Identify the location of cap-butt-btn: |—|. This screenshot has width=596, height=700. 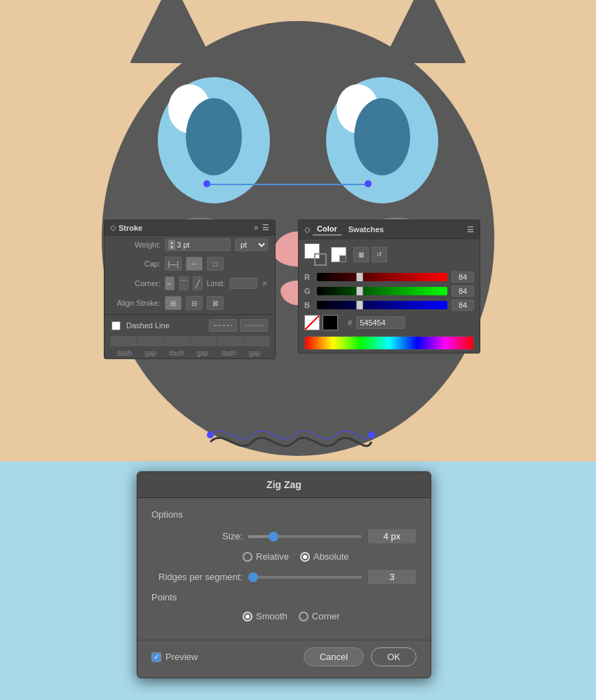
(173, 264).